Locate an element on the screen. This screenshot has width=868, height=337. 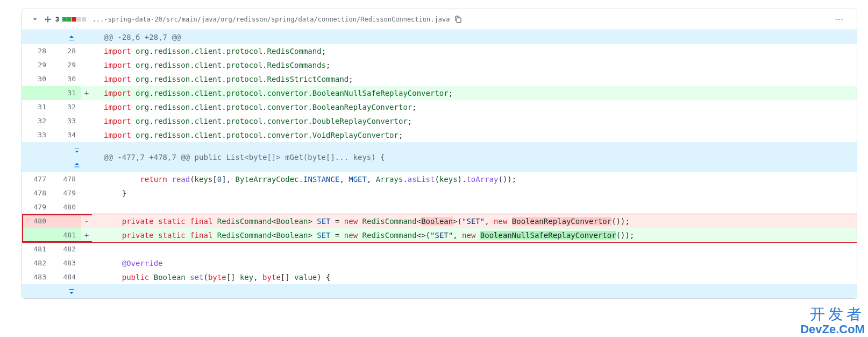
file-header: 3 ...-spring-data-20/src/main/java/org/r… is located at coordinates (439, 19).